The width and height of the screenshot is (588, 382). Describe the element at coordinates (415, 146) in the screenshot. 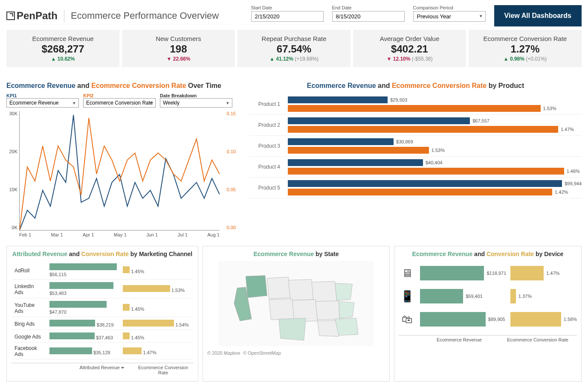

I see `product-row: Product 3 $30,869 1.53%` at that location.